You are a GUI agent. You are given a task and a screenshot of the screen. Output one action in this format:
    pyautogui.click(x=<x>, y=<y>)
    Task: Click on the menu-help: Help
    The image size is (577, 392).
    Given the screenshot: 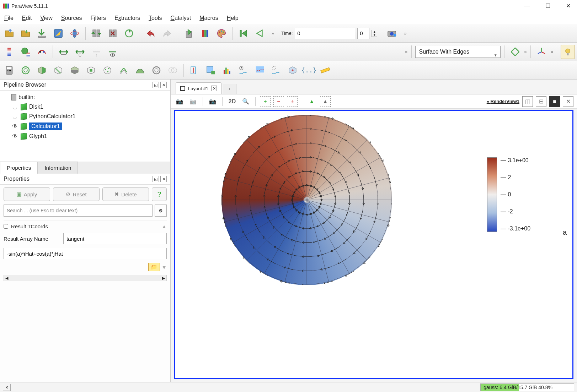 What is the action you would take?
    pyautogui.click(x=233, y=18)
    